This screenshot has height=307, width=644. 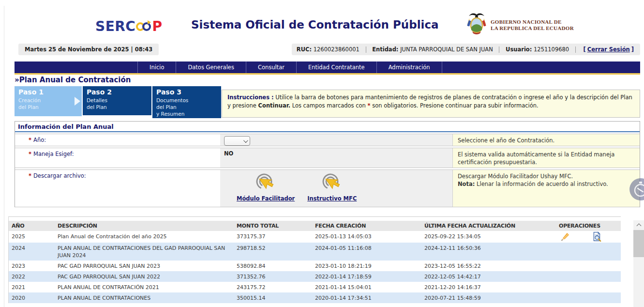 What do you see at coordinates (77, 101) in the screenshot?
I see `step-arrow-icon` at bounding box center [77, 101].